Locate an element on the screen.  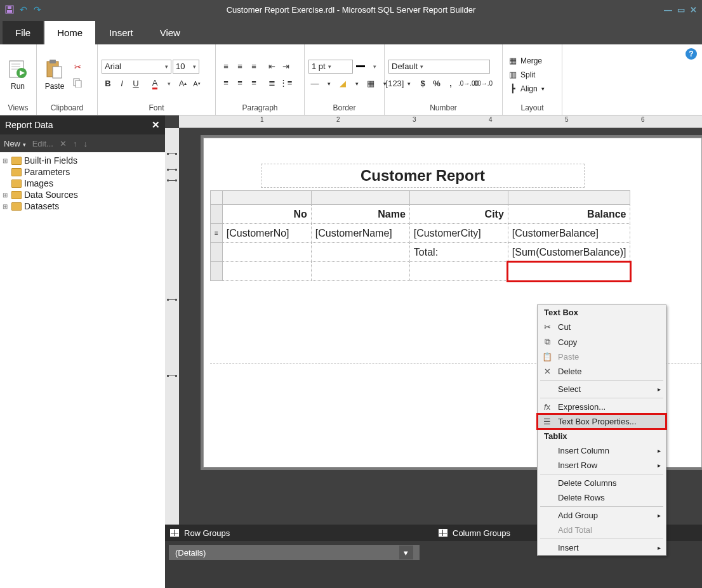
redo-icon: ↷ is located at coordinates (37, 10).